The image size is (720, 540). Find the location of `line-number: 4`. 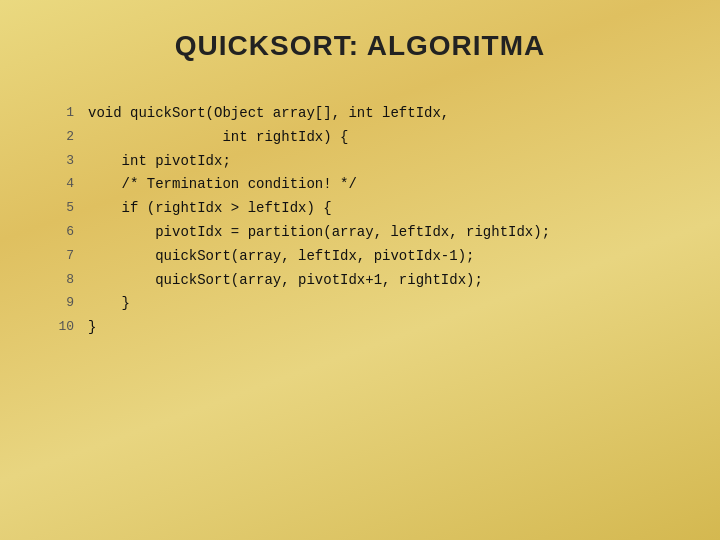

line-number: 4 is located at coordinates (62, 185).